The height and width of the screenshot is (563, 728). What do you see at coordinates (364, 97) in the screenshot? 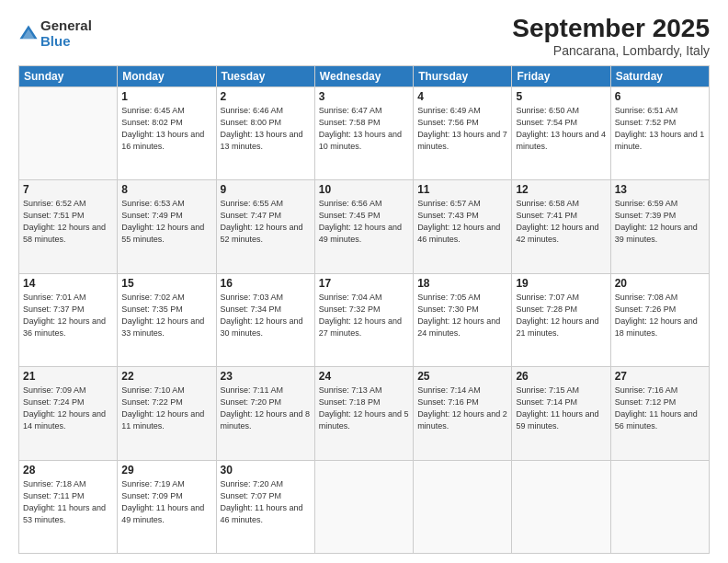
I see `day-number: 3` at bounding box center [364, 97].